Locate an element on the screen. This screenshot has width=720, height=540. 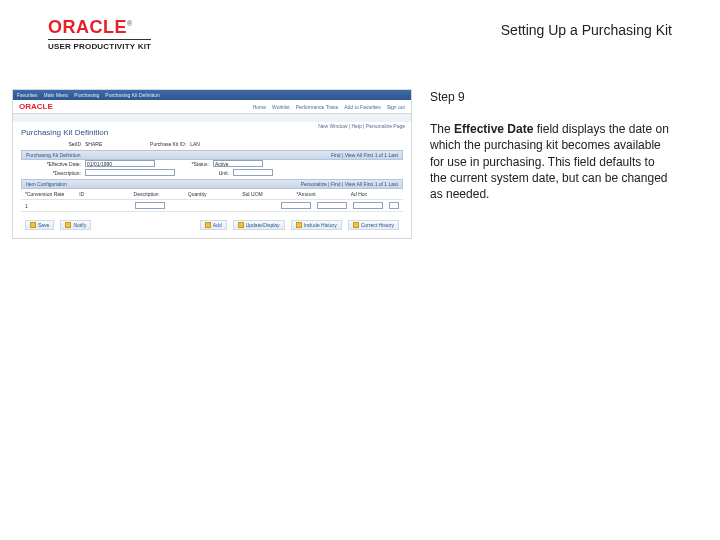
unit-input is located at coordinates (253, 172).